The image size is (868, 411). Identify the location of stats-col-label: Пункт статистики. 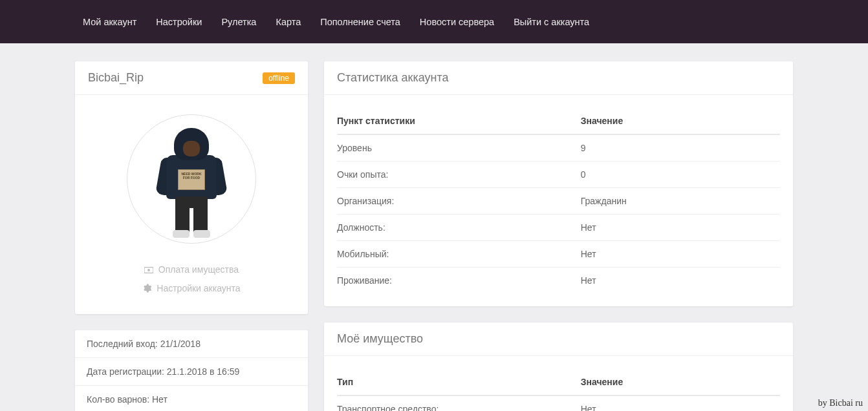
(459, 121).